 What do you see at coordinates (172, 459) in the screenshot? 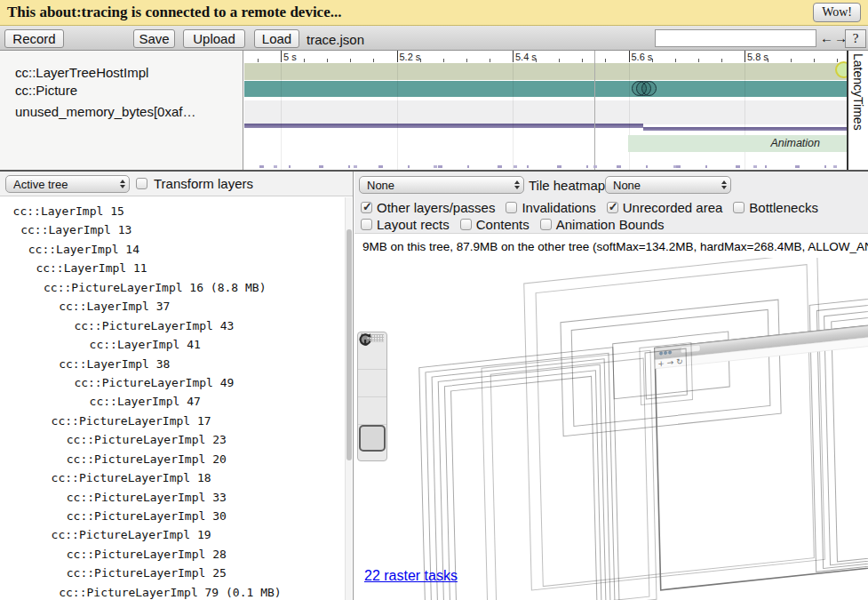
I see `layer-tree-row: cc::PictureLayerImpl 20` at bounding box center [172, 459].